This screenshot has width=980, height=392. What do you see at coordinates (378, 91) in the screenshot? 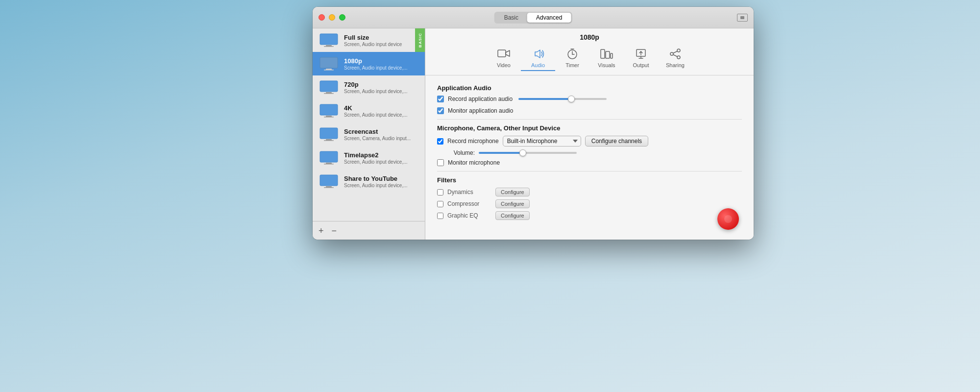
I see `preset-desc-720p: Screen, Audio input device,...` at bounding box center [378, 91].